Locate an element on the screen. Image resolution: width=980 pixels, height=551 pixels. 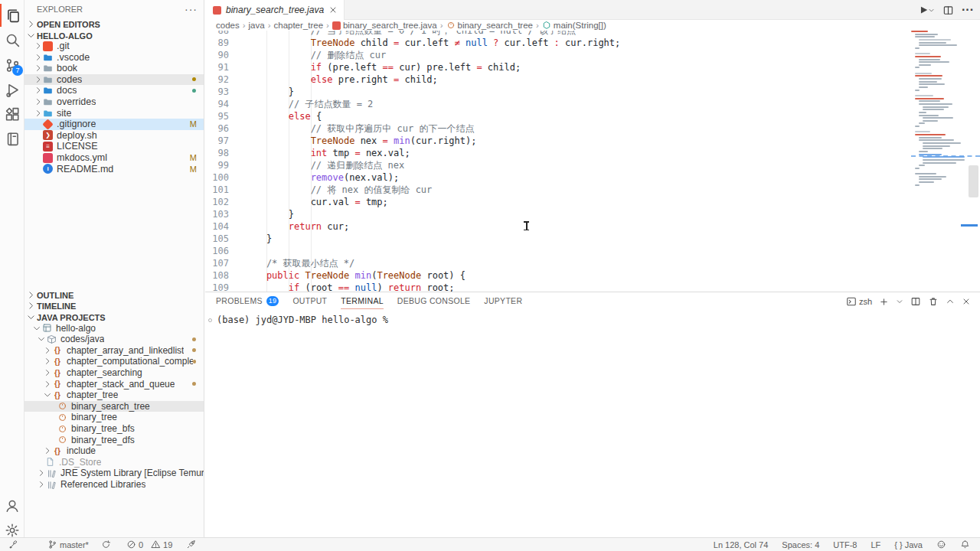
close-icon is located at coordinates (333, 10).